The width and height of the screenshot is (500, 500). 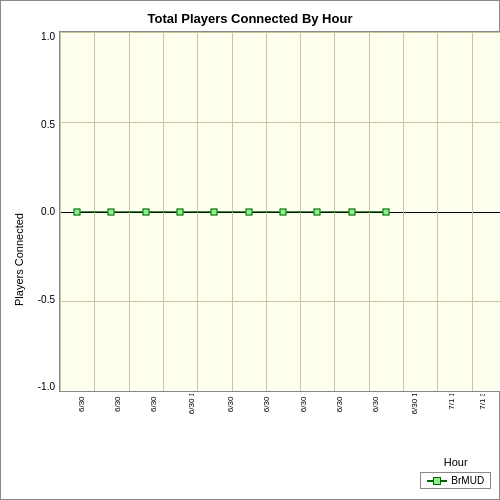 I want to click on y-tick: -0.5, so click(x=46, y=300).